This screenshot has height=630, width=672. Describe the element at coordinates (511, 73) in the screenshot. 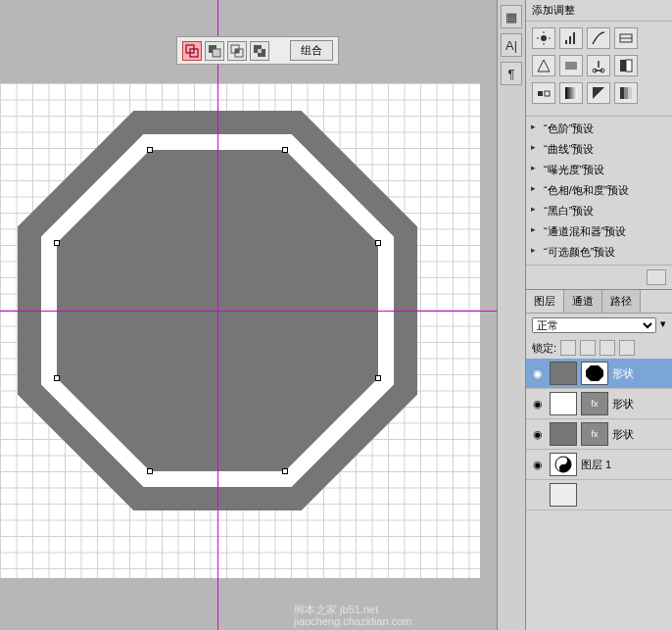

I see `paragraph-icon: ¶` at that location.